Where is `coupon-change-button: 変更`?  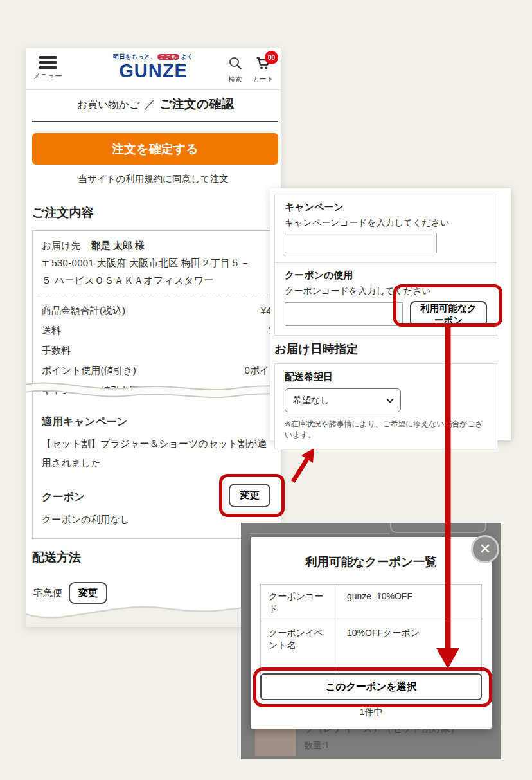
coupon-change-button: 変更 is located at coordinates (249, 495).